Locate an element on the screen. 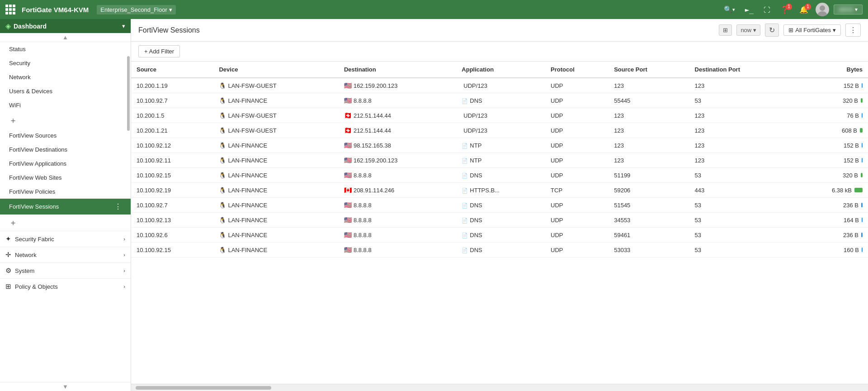  all-fortigates-dropdown: ⊞ All FortiGates ▾ is located at coordinates (812, 30).